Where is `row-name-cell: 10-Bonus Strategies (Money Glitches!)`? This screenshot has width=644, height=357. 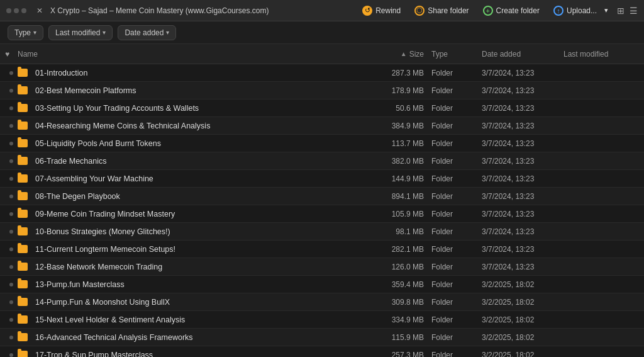
row-name-cell: 10-Bonus Strategies (Money Glitches!) is located at coordinates (193, 232).